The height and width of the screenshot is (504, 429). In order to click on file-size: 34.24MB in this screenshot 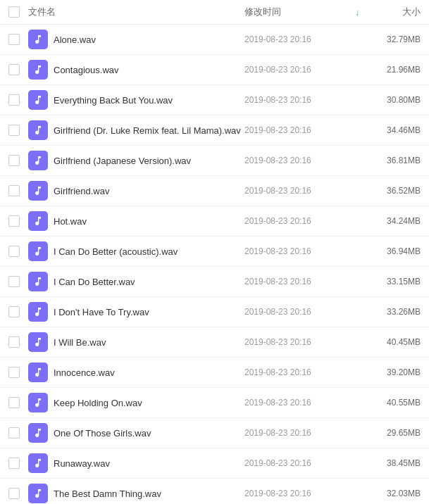, I will do `click(392, 221)`.